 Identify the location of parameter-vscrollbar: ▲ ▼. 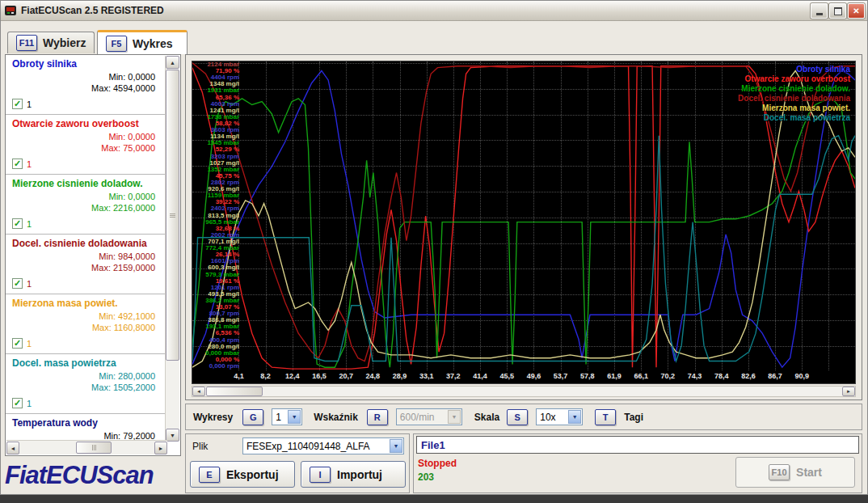
(172, 249).